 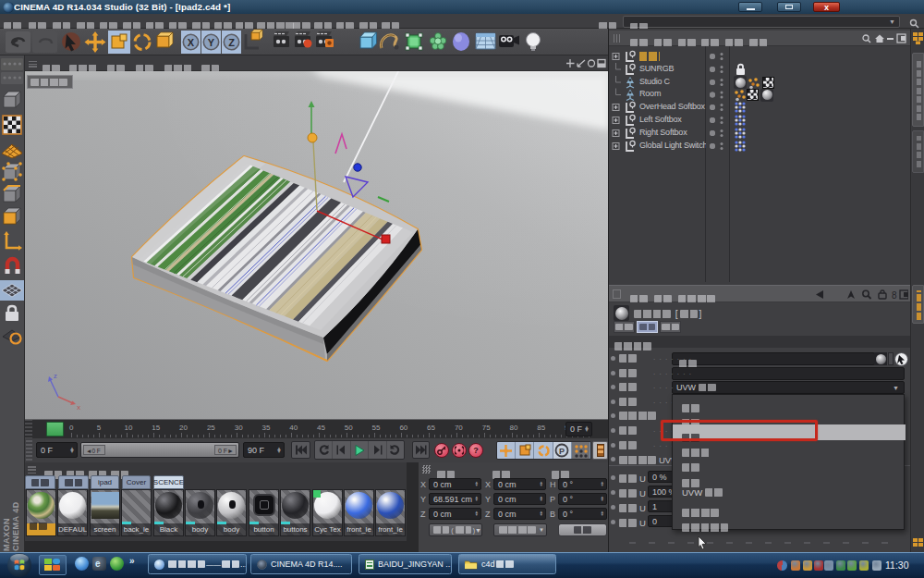 What do you see at coordinates (55, 375) in the screenshot?
I see `svg-text: z` at bounding box center [55, 375].